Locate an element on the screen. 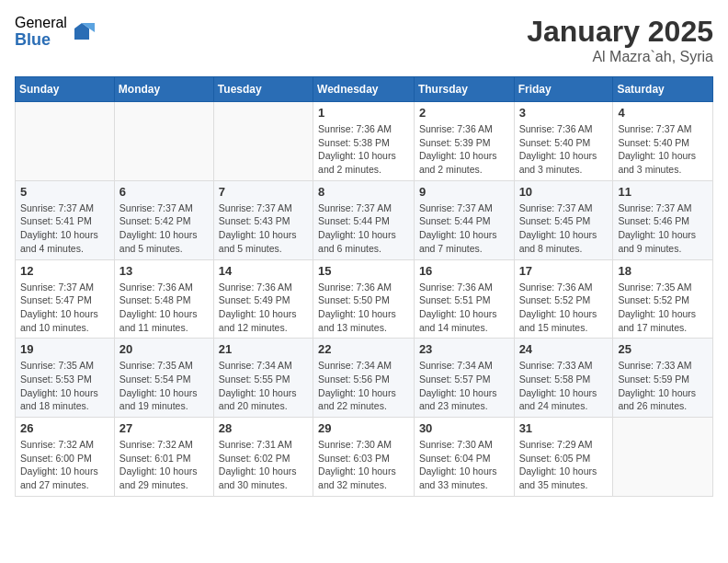 The height and width of the screenshot is (563, 728). day-number: 3 is located at coordinates (564, 112).